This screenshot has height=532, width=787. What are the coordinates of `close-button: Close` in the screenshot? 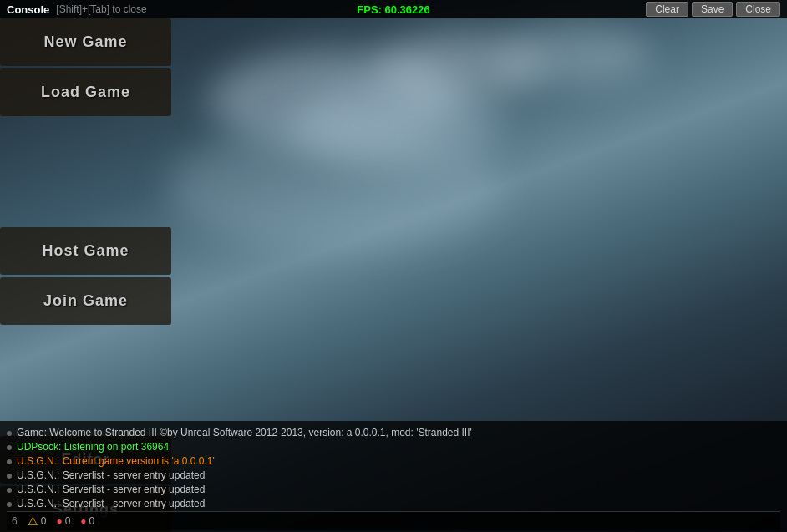 It's located at (759, 9).